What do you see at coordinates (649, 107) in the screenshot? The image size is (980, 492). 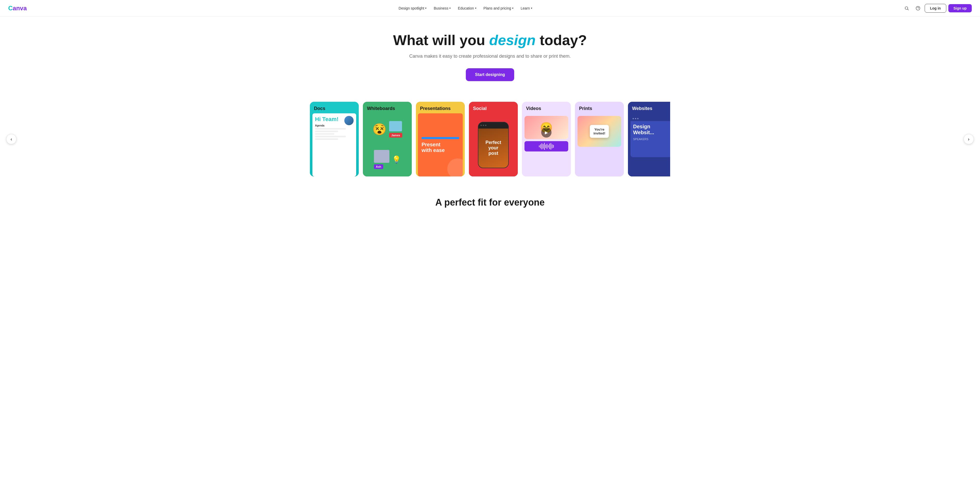 I see `card-websites-title: Websites` at bounding box center [649, 107].